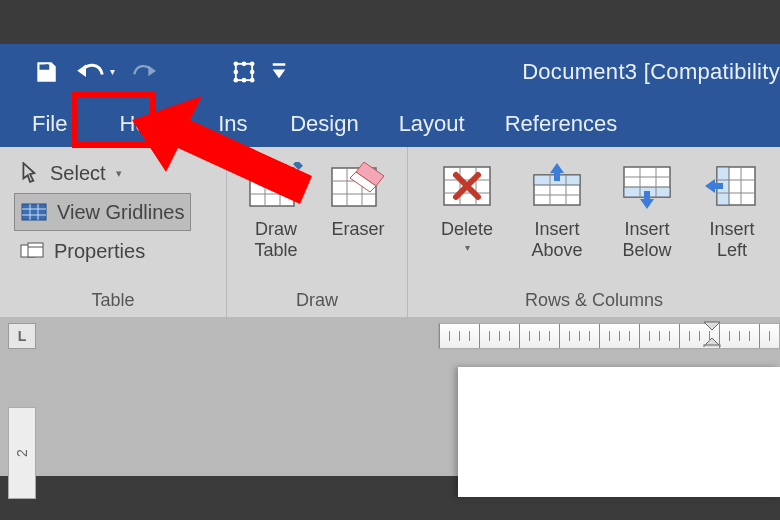 This screenshot has height=520, width=780. I want to click on group-draw: Draw Table Eraser Draw, so click(318, 232).